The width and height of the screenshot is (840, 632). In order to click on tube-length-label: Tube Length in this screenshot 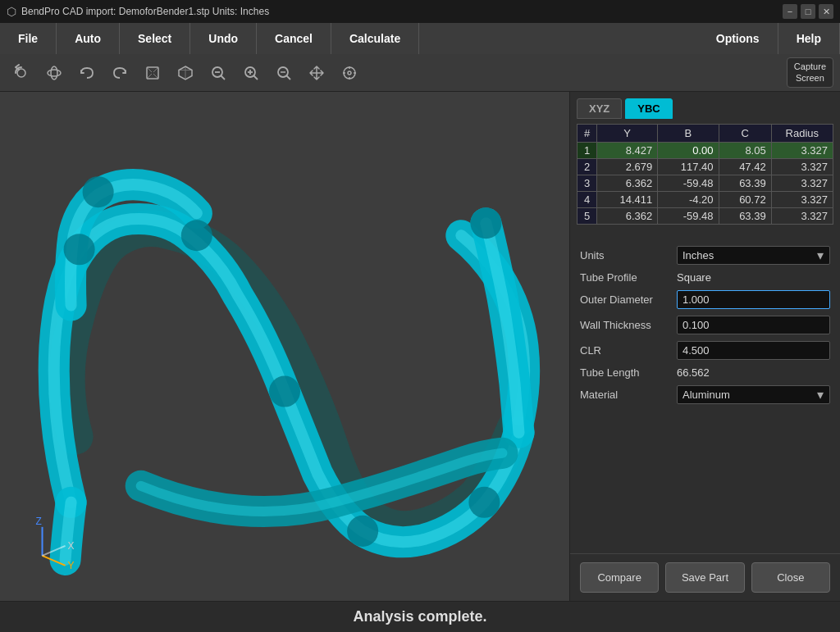, I will do `click(625, 372)`.